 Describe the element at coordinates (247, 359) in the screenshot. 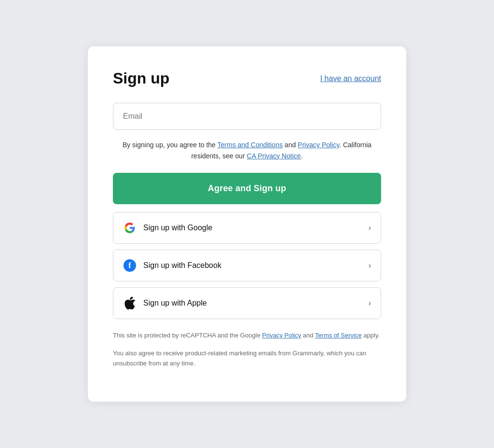

I see `marketing-text: You also agree to receive product-relate…` at that location.